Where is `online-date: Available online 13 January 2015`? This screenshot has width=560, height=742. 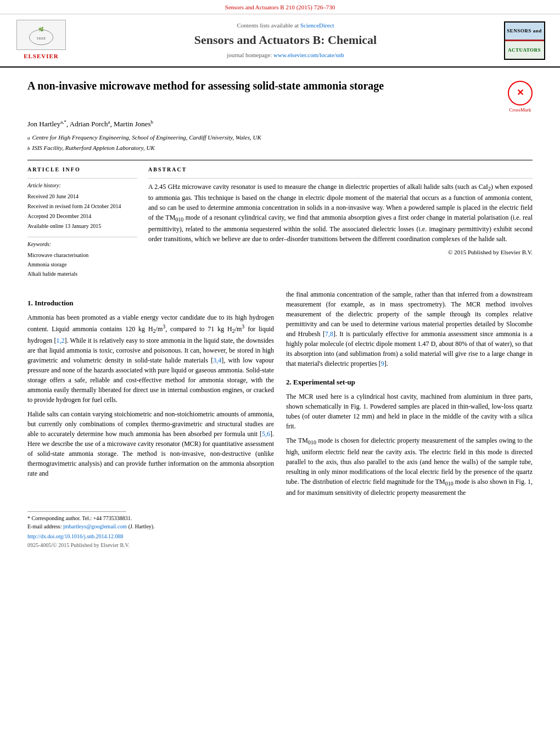 online-date: Available online 13 January 2015 is located at coordinates (82, 226).